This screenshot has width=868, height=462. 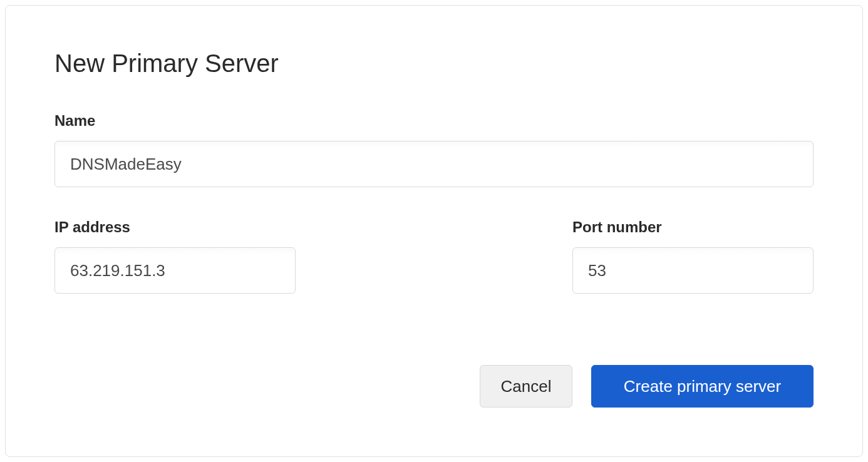 What do you see at coordinates (646, 386) in the screenshot?
I see `modal-button-row: Cancel Create primary server` at bounding box center [646, 386].